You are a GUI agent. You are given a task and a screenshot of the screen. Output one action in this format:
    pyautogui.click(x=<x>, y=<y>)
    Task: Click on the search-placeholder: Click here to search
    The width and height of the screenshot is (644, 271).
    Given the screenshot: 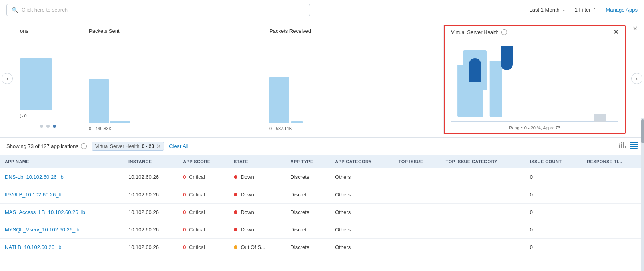 What is the action you would take?
    pyautogui.click(x=45, y=10)
    